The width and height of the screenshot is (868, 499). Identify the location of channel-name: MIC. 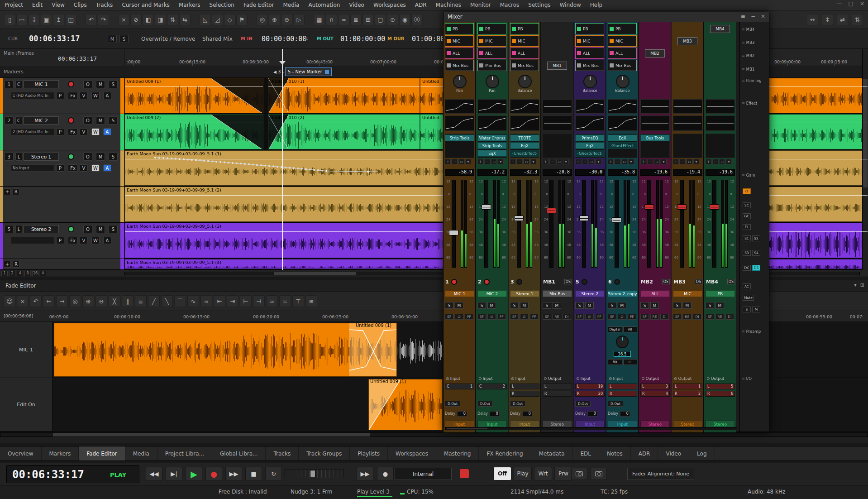
(688, 293).